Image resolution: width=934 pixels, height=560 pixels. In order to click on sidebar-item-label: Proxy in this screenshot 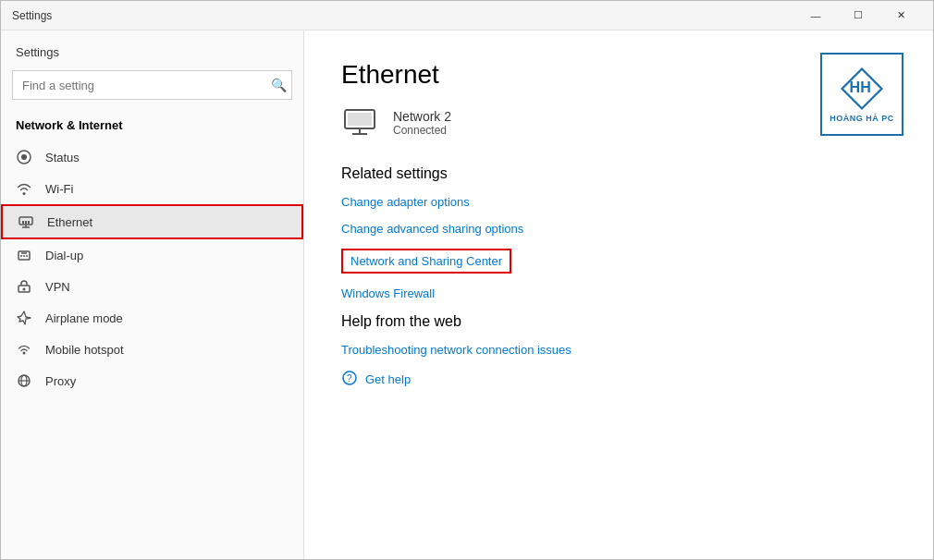, I will do `click(61, 381)`.